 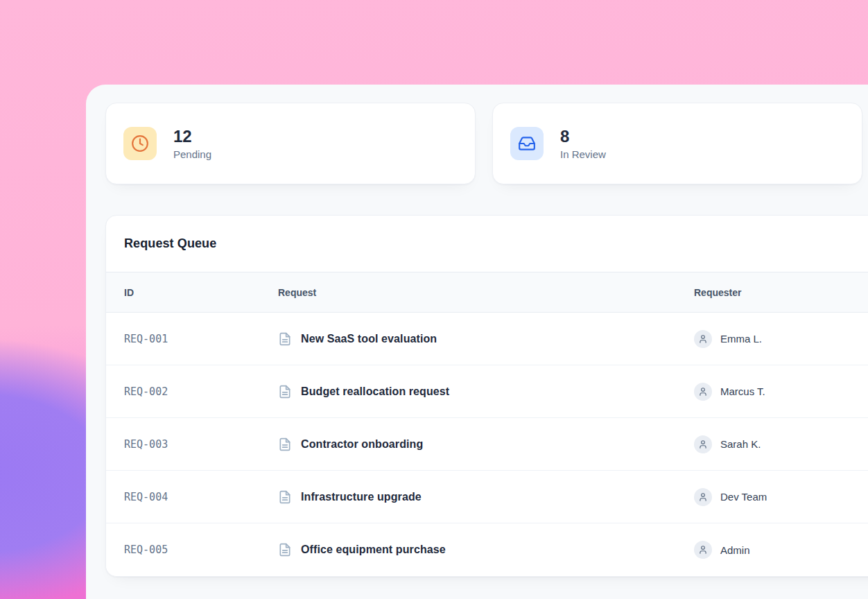 What do you see at coordinates (583, 144) in the screenshot?
I see `stat-text: 8 In Review` at bounding box center [583, 144].